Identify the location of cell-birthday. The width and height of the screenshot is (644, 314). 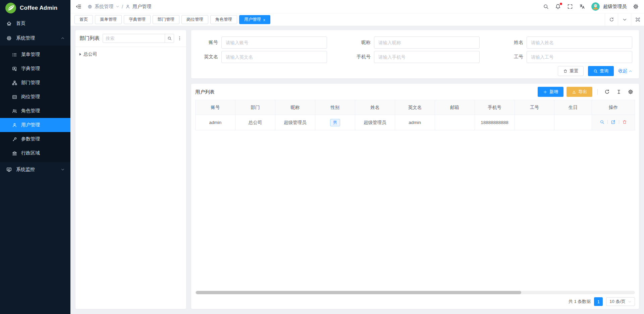
(573, 123).